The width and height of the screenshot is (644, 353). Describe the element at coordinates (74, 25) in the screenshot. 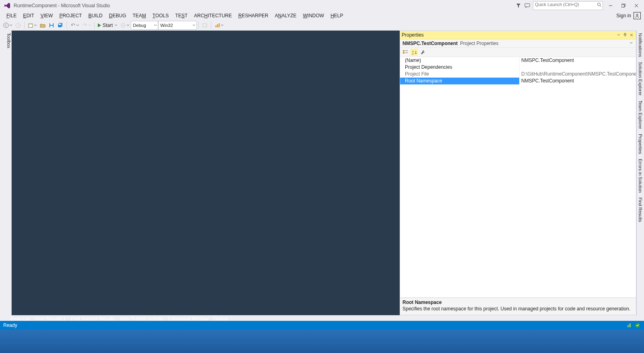

I see `undo-button` at that location.